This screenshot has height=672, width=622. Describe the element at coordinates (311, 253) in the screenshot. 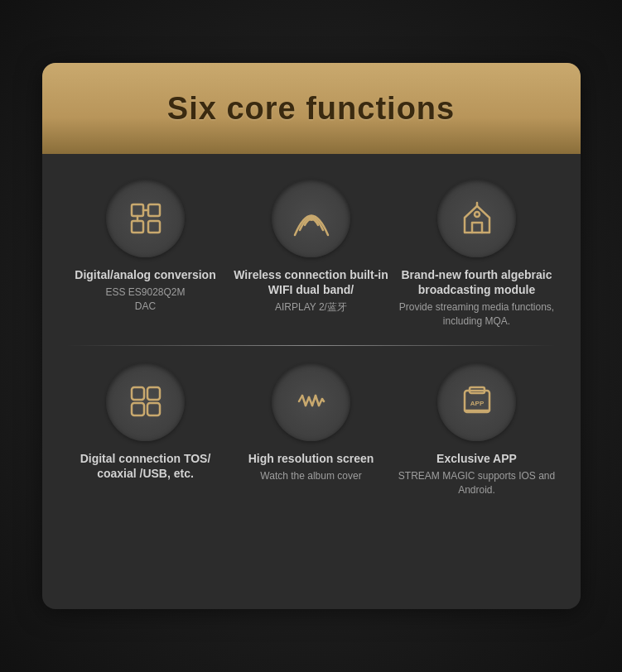

I see `feature-wifi: Wireless connection built-in WIFI dual b…` at that location.